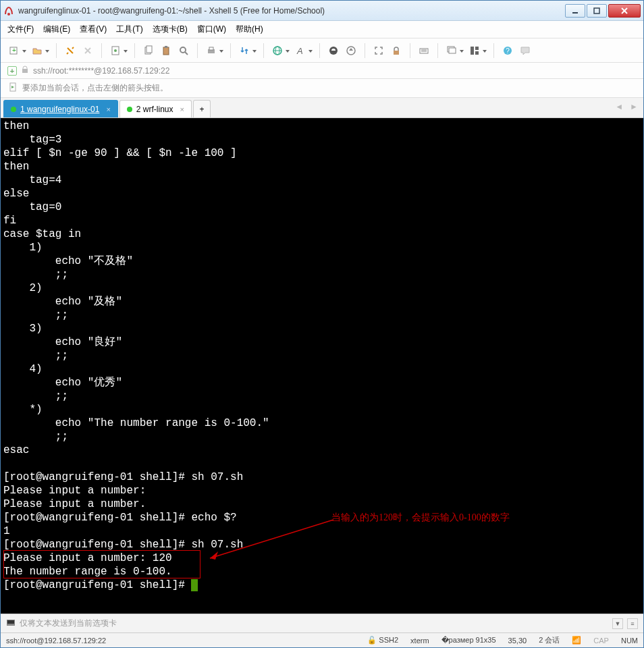 This screenshot has height=648, width=644. What do you see at coordinates (166, 51) in the screenshot?
I see `paste-button` at bounding box center [166, 51].